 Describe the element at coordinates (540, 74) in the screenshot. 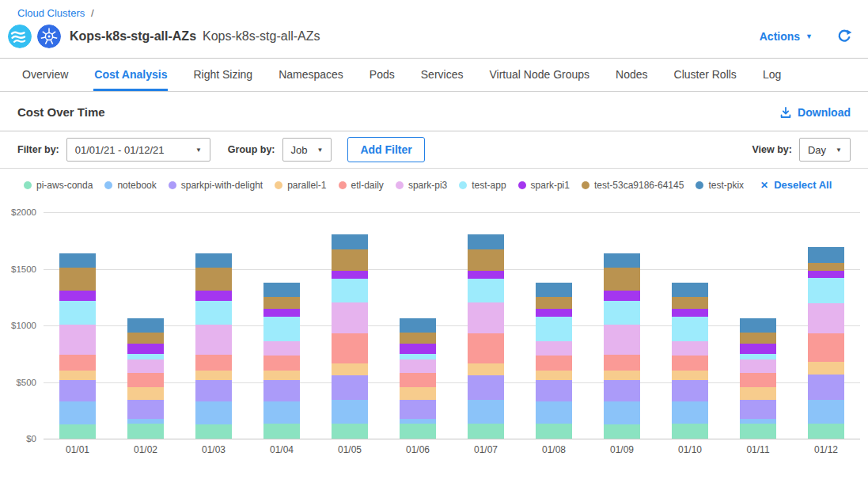

I see `tab-virtual-node-groups: Virtual Node Groups` at that location.